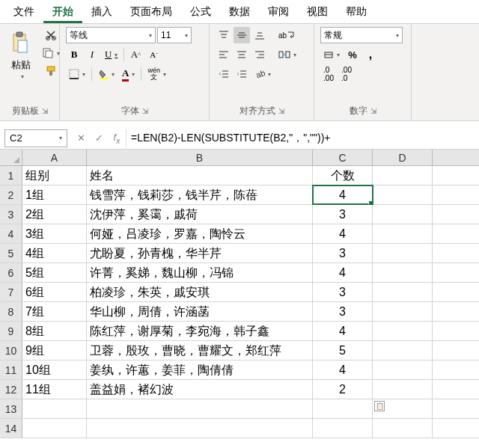 This screenshot has width=479, height=448. I want to click on cell: 卫蓉，殷玫，曹晓，曹耀文，郑红萍, so click(200, 350).